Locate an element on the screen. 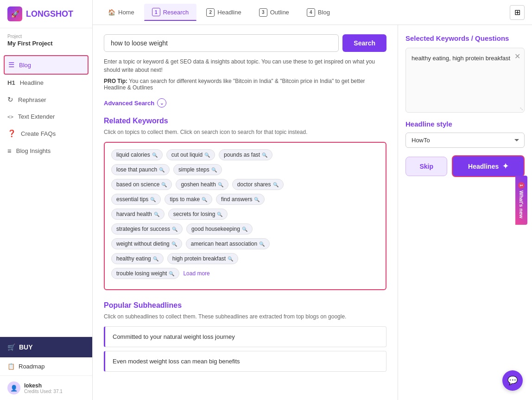 This screenshot has width=532, height=400. keywords-row-2: lose that paunch 🔍 simple steps 🔍 is located at coordinates (245, 170).